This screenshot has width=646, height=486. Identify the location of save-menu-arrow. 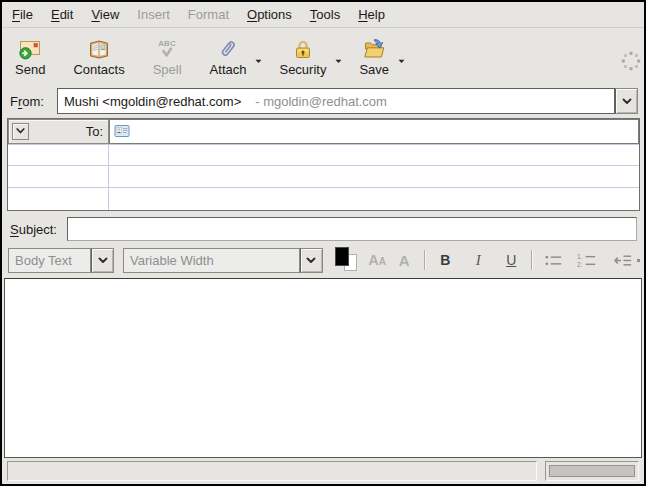
(402, 62).